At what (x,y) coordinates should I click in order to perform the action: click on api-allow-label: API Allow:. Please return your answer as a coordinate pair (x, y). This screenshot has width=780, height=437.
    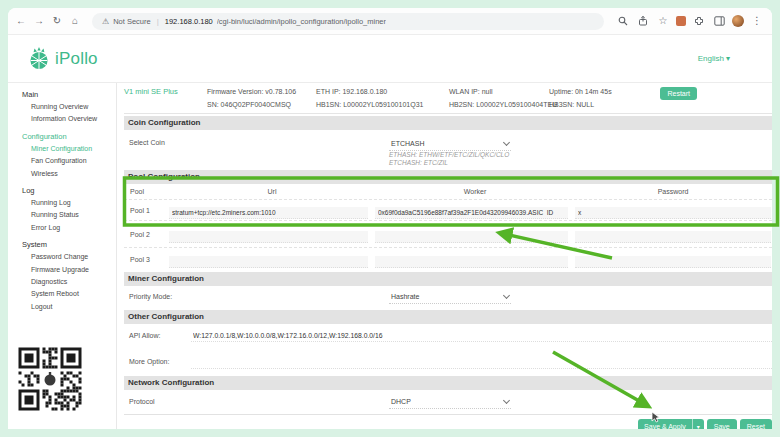
    Looking at the image, I should click on (145, 336).